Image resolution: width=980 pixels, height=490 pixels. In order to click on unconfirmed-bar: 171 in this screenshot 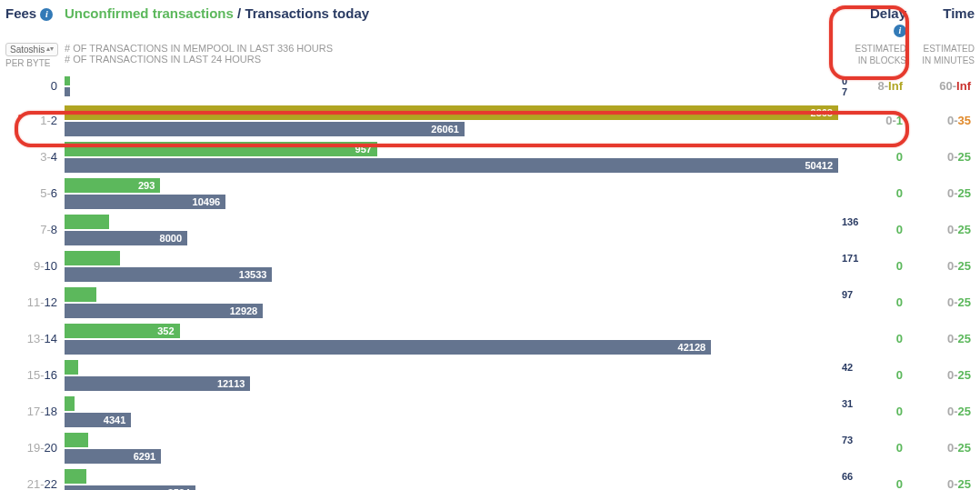, I will do `click(93, 258)`.